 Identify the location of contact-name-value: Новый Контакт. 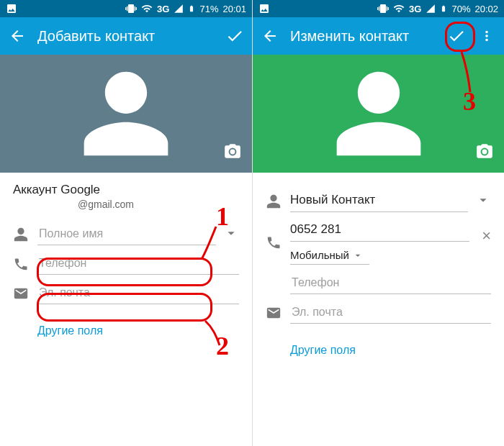
(379, 201).